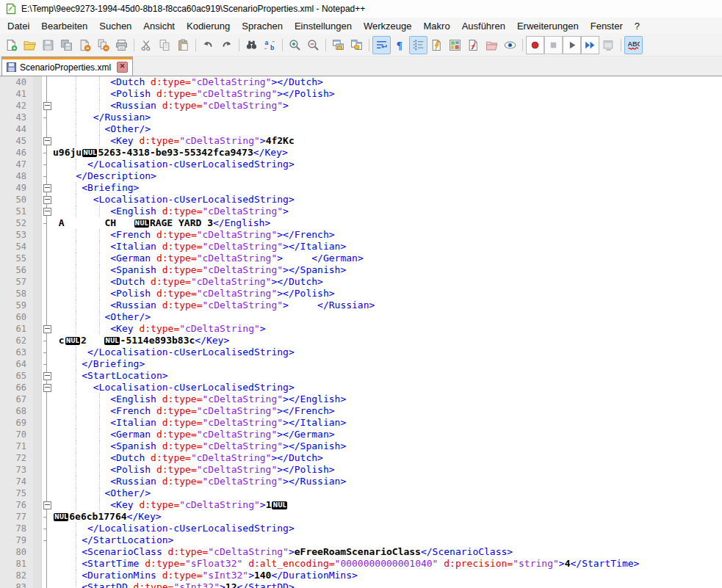 This screenshot has width=722, height=588. I want to click on find-button, so click(251, 46).